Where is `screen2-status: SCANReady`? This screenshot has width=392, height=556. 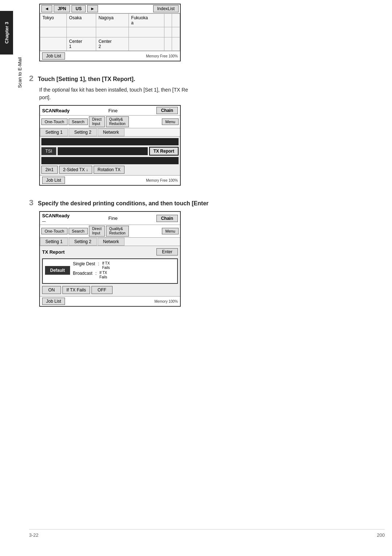 screen2-status: SCANReady is located at coordinates (56, 216).